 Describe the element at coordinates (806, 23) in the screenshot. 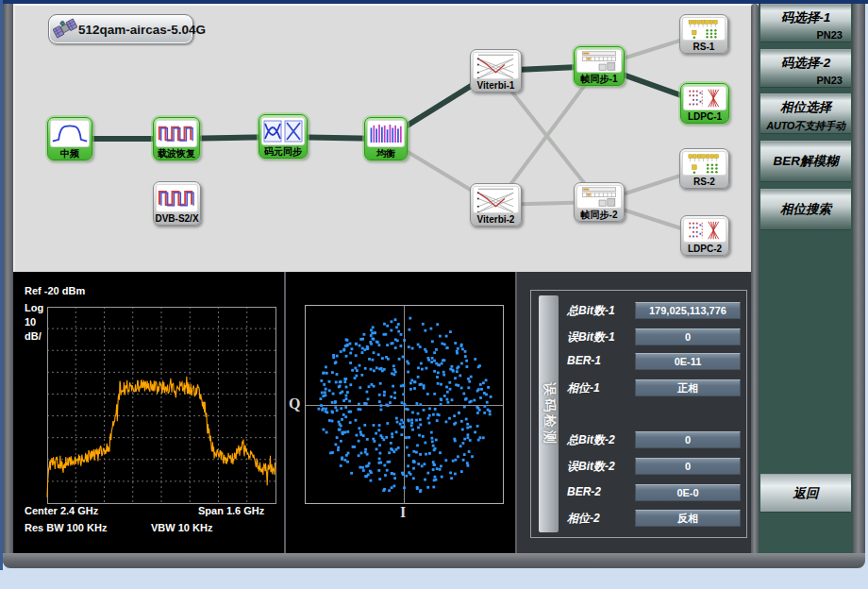

I see `sidebar-button-code-select-1: 码选择-1 PN23` at that location.